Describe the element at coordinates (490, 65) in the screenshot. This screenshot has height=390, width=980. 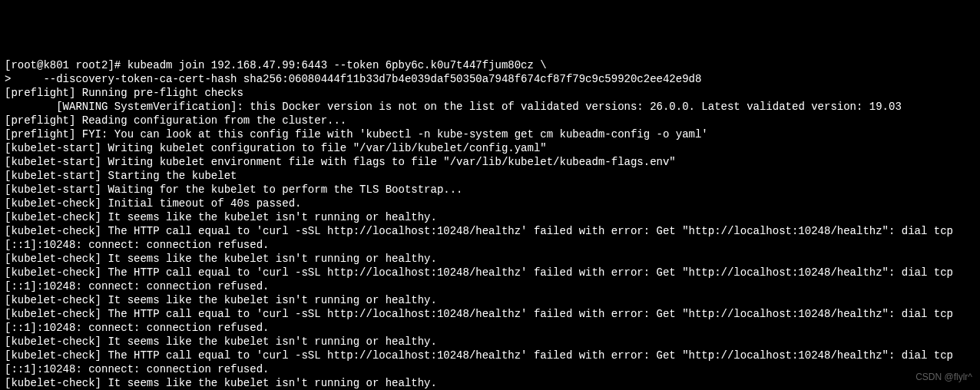
I see `terminal-line: [root@k801 root2]# kubeadm join 192.168.…` at that location.